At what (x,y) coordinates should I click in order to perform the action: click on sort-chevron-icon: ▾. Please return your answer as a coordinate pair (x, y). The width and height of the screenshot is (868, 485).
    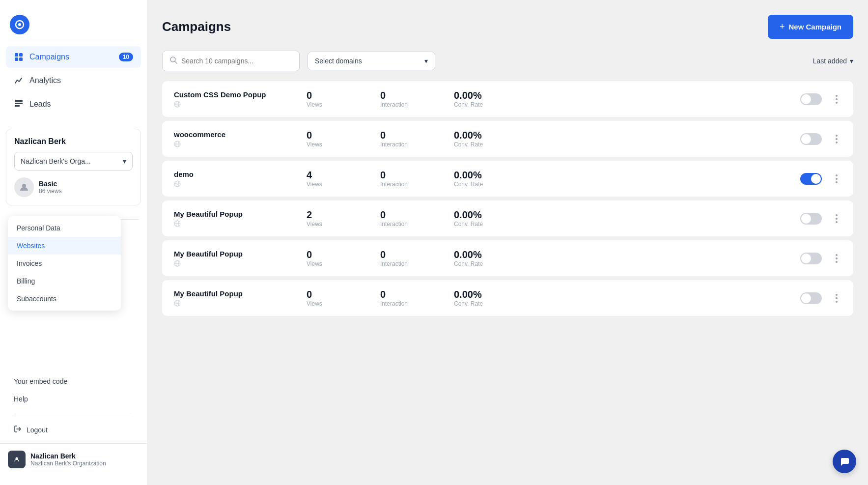
    Looking at the image, I should click on (852, 61).